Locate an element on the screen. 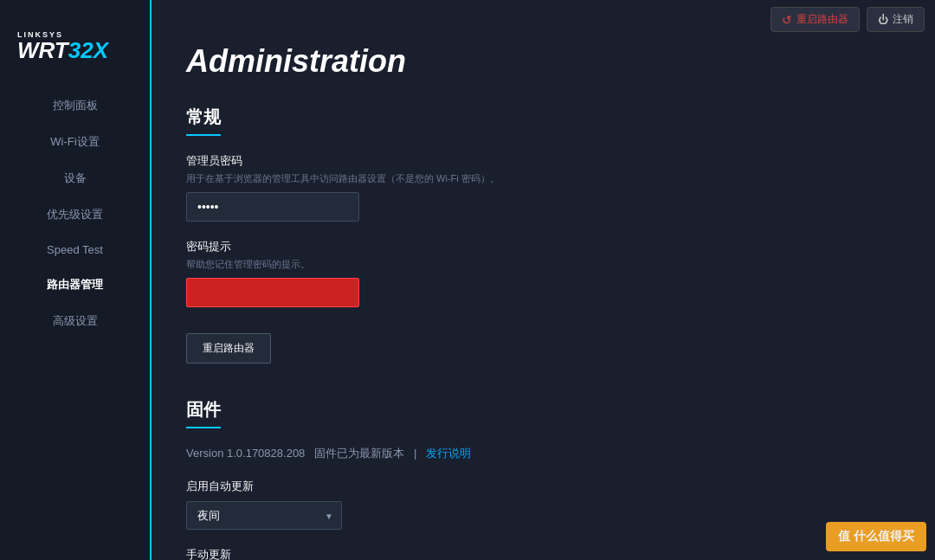 The width and height of the screenshot is (935, 560). firmware-status: 固件已为最新版本 is located at coordinates (359, 454).